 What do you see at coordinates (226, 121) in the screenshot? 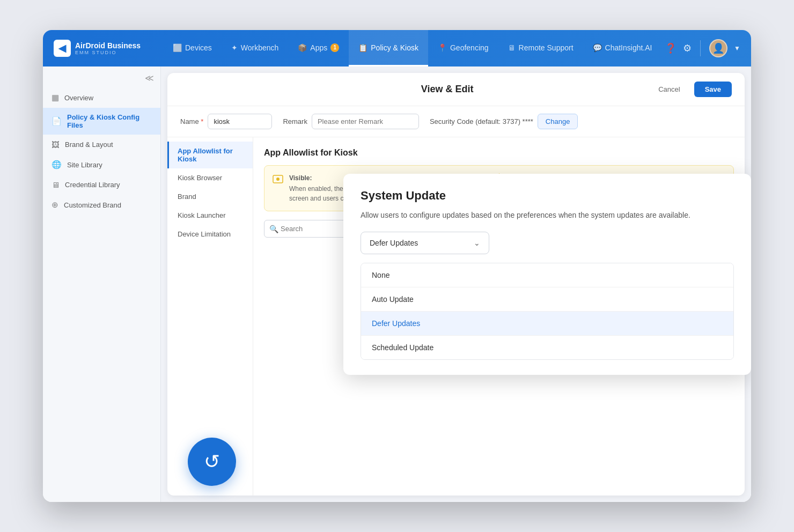
I see `name-group: Name *` at bounding box center [226, 121].